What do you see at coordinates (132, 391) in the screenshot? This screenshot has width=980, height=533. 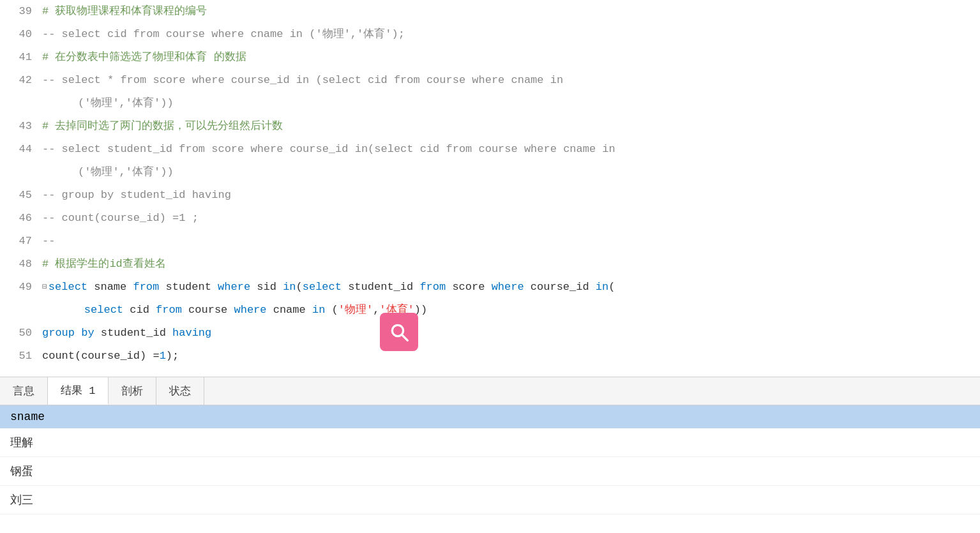 I see `tab-analyze-label: 剖析` at bounding box center [132, 391].